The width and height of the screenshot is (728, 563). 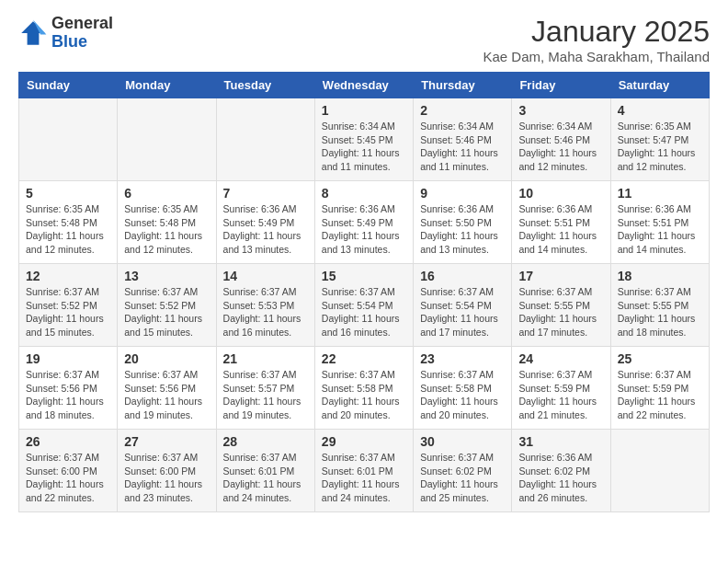 I want to click on day-number: 3, so click(x=561, y=110).